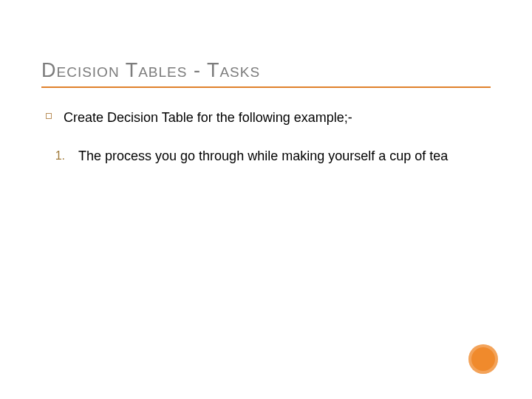 Image resolution: width=532 pixels, height=399 pixels. Describe the element at coordinates (49, 116) in the screenshot. I see `square-bullet-icon` at that location.